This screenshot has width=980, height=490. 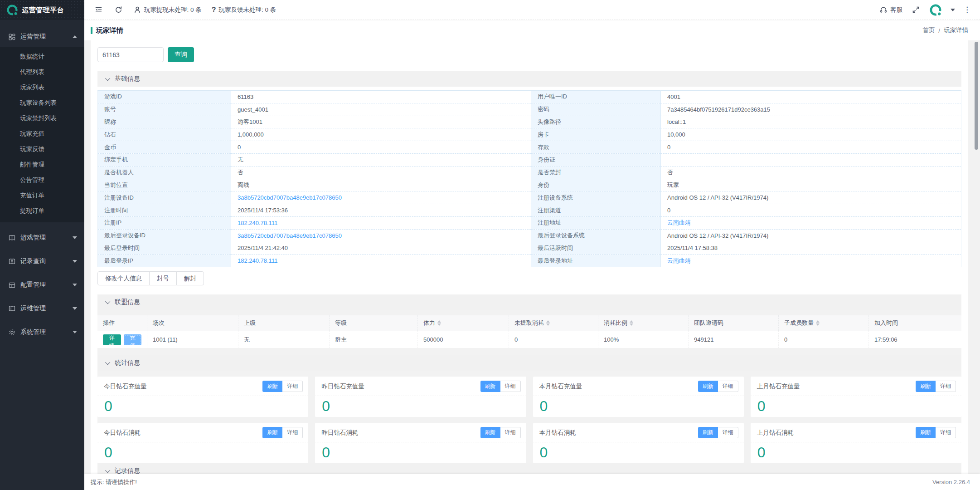 What do you see at coordinates (381, 198) in the screenshot?
I see `register-device-id-link: 3a8b5720cbd7007ba48e9eb17c078650` at bounding box center [381, 198].